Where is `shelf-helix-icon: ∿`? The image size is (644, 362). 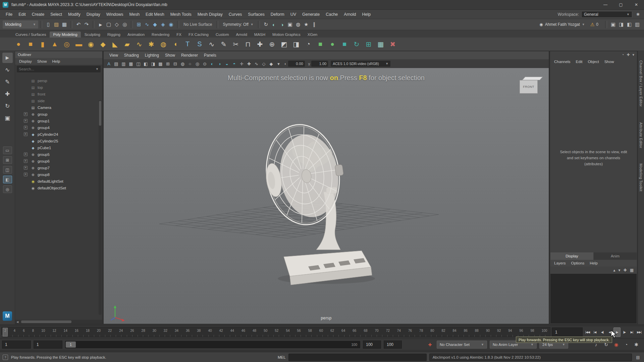
shelf-helix-icon: ∿ is located at coordinates (139, 44).